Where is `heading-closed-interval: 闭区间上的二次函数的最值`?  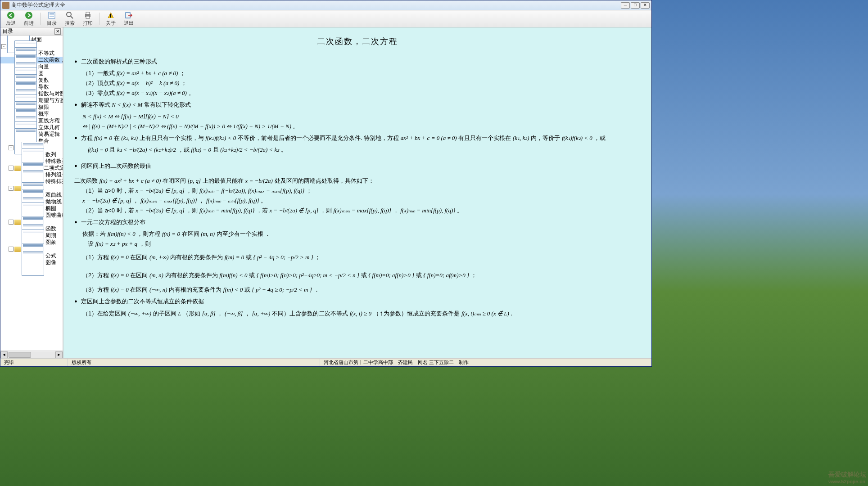
heading-closed-interval: 闭区间上的二次函数的最值 is located at coordinates (116, 166).